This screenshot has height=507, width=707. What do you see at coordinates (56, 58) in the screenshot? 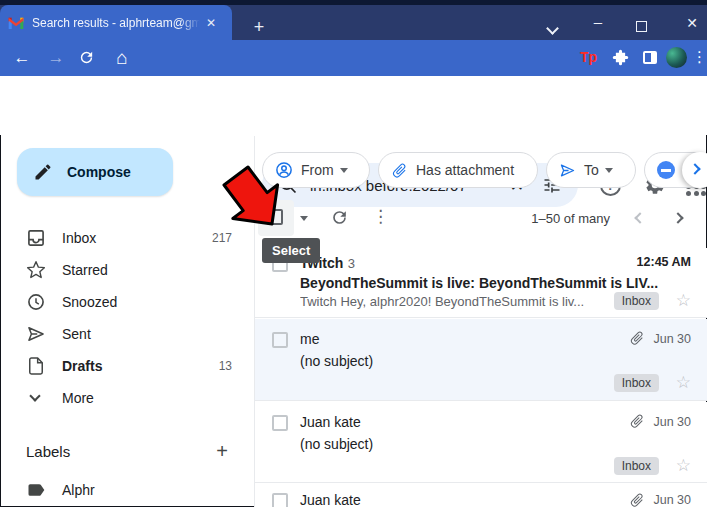
I see `forward-button: →` at bounding box center [56, 58].